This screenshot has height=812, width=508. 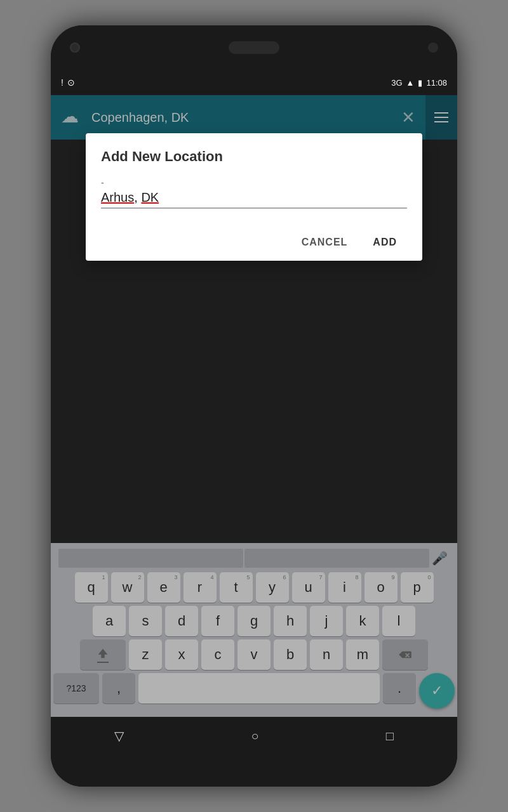 What do you see at coordinates (254, 198) in the screenshot?
I see `dialog-input-value: Arhus, DK` at bounding box center [254, 198].